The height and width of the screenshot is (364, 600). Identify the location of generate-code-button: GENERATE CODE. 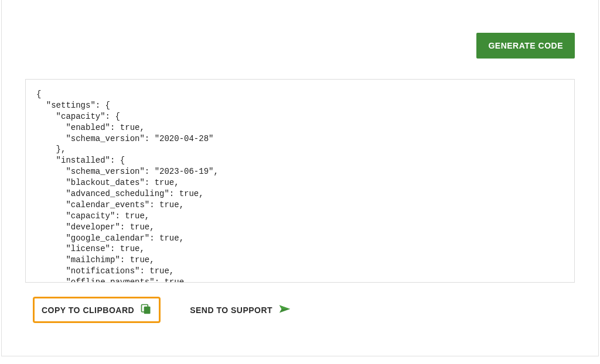
(526, 46).